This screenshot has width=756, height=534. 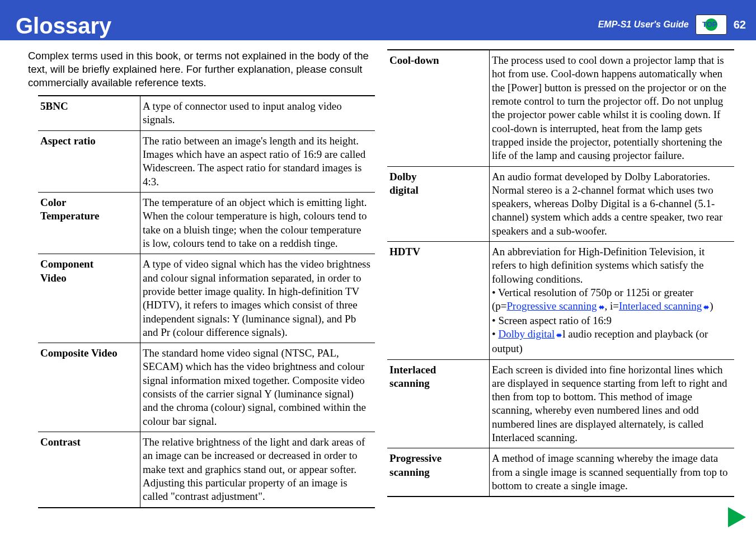 I want to click on paren-close: ), so click(x=711, y=306).